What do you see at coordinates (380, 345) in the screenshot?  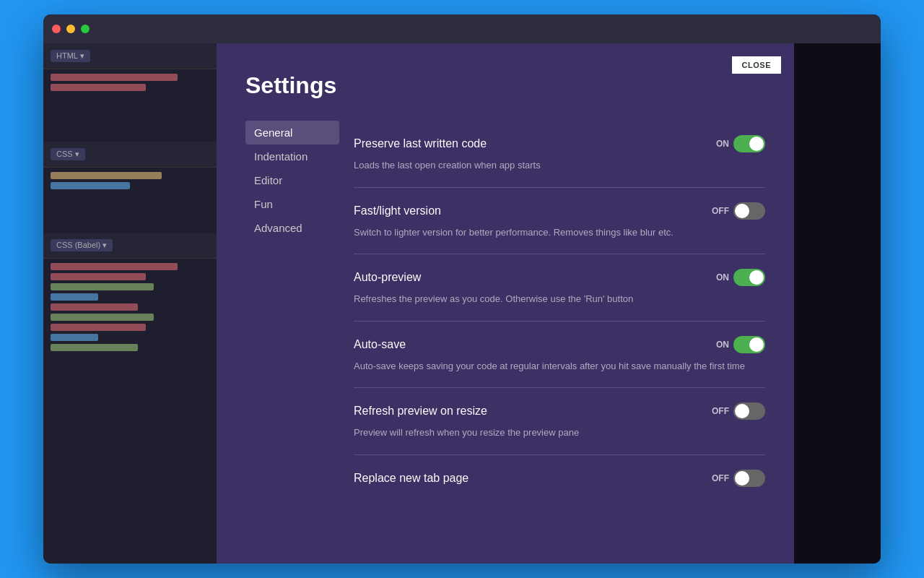 I see `setting-name: Auto-save` at bounding box center [380, 345].